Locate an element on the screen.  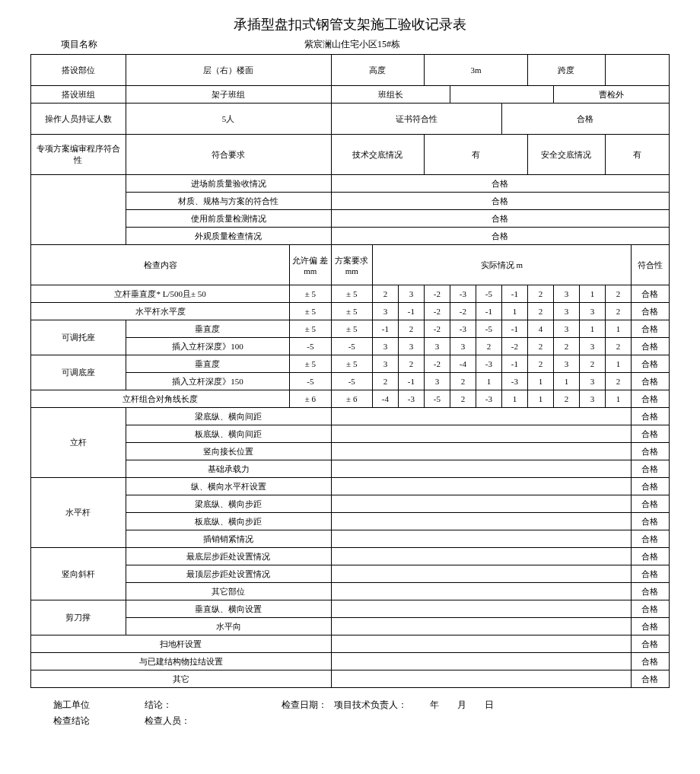
cell: ± 6 is located at coordinates (310, 399).